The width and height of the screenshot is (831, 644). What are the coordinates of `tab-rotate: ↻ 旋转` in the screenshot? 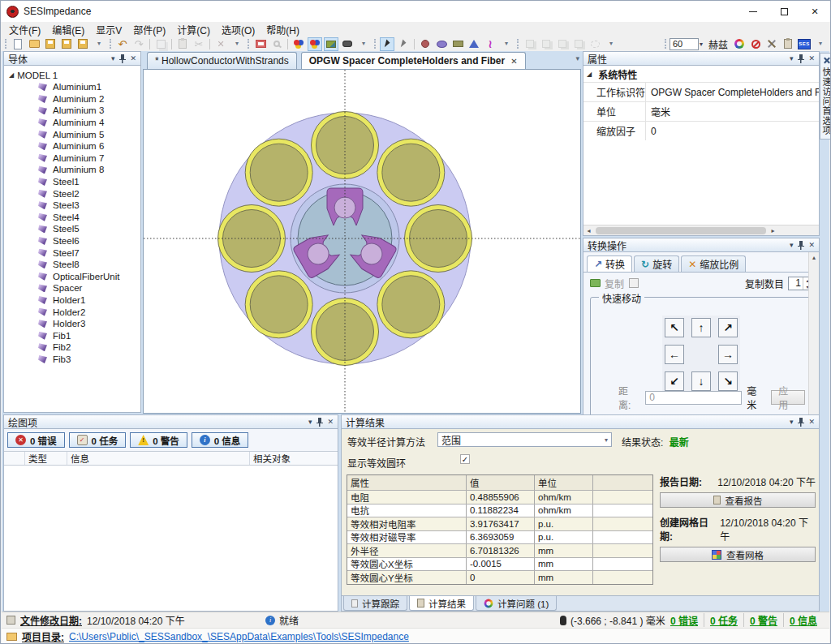 It's located at (657, 264).